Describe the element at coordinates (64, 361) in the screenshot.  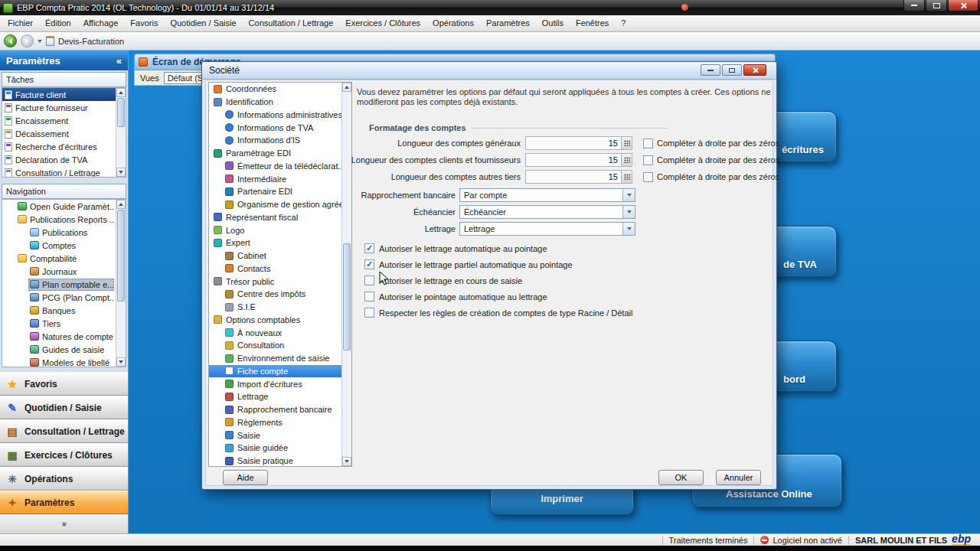
I see `navigation-tree-item: Modèles de libellé` at that location.